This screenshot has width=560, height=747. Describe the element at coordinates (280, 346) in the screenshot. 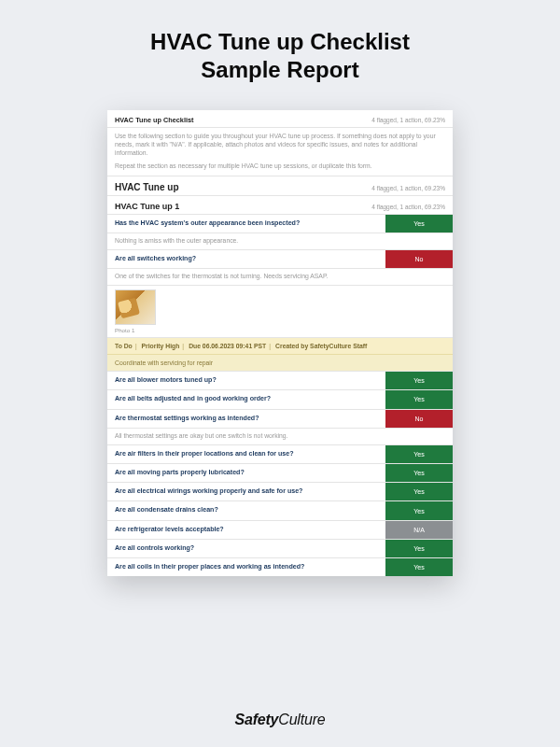

I see `todo-bar: To Do| Priority High| Due 06.06.2023 09:…` at that location.